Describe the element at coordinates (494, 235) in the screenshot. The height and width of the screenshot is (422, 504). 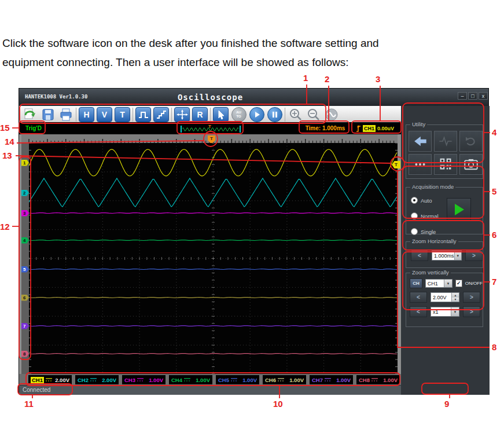
I see `callout-6: 6` at that location.